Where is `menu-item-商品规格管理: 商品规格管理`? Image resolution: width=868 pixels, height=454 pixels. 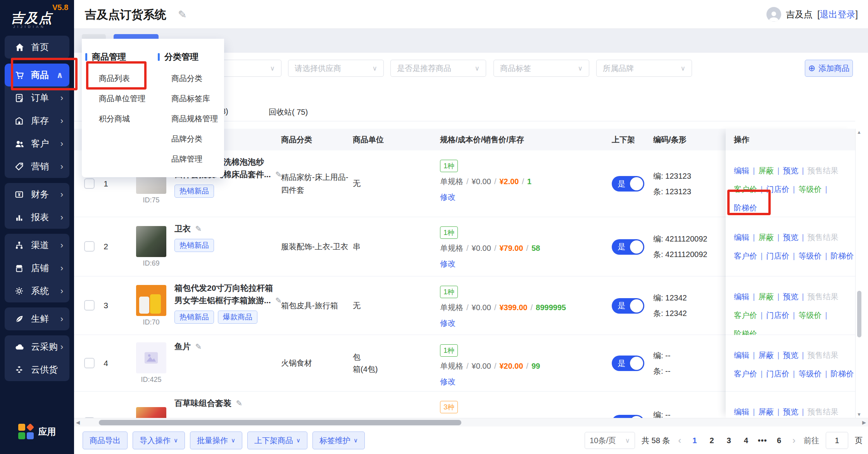
menu-item-商品规格管理: 商品规格管理 is located at coordinates (198, 119).